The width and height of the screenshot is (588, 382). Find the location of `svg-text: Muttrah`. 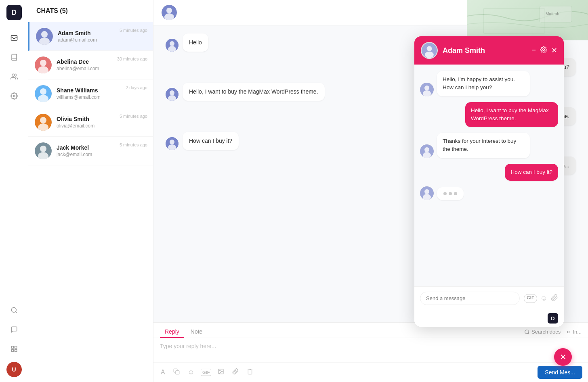

svg-text: Muttrah is located at coordinates (552, 14).